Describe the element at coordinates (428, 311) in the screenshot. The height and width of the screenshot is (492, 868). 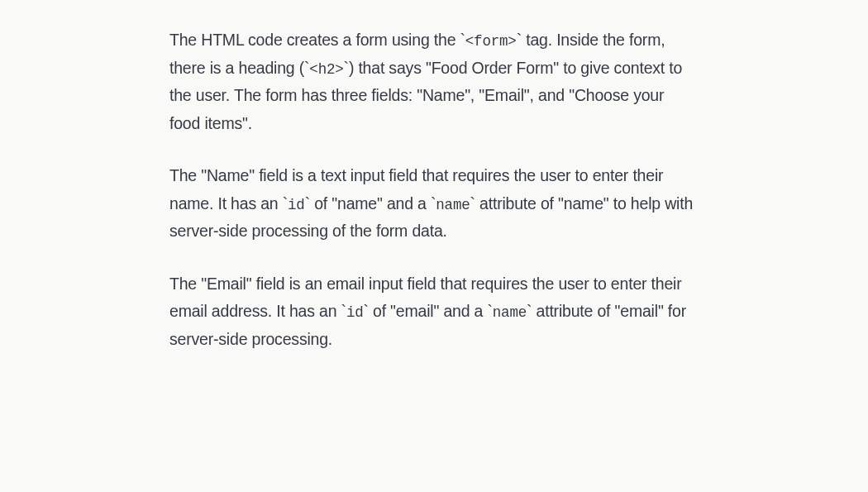
I see `text-segment: ` of "email" and a `` at that location.